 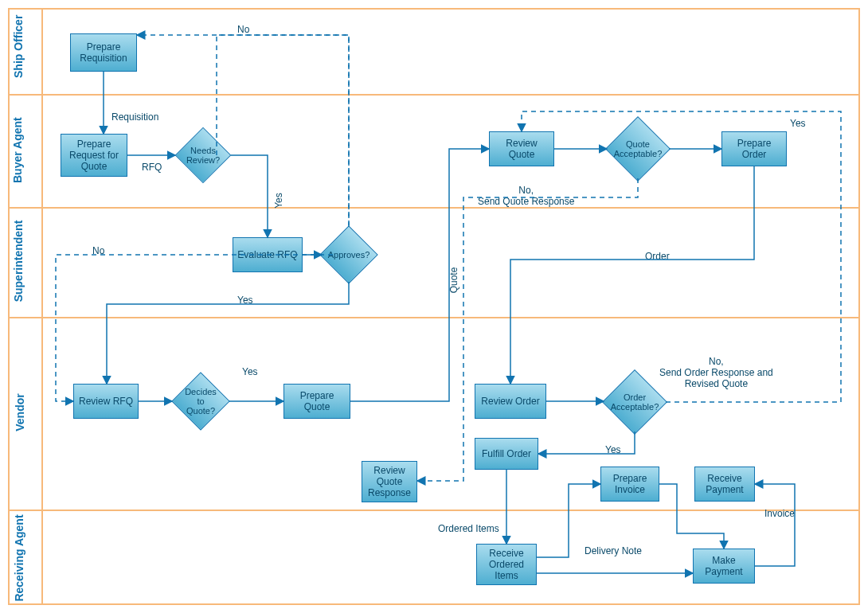 What do you see at coordinates (613, 450) in the screenshot?
I see `label-order-accept-yes: Yes` at bounding box center [613, 450].